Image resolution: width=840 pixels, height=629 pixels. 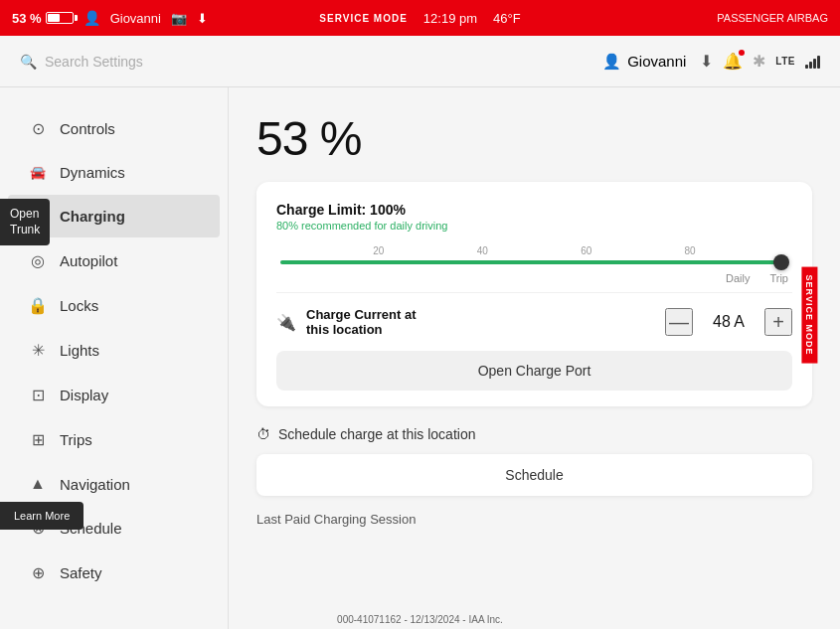 I want to click on schedule-section: ⏱ Schedule charge at this location Sched…, so click(x=535, y=461).